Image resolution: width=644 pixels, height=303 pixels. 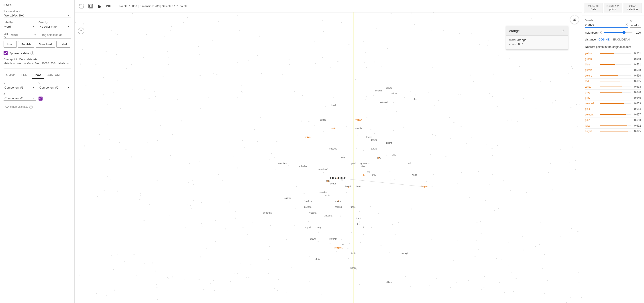 What do you see at coordinates (409, 163) in the screenshot?
I see `scatter-word-label: dark` at bounding box center [409, 163].